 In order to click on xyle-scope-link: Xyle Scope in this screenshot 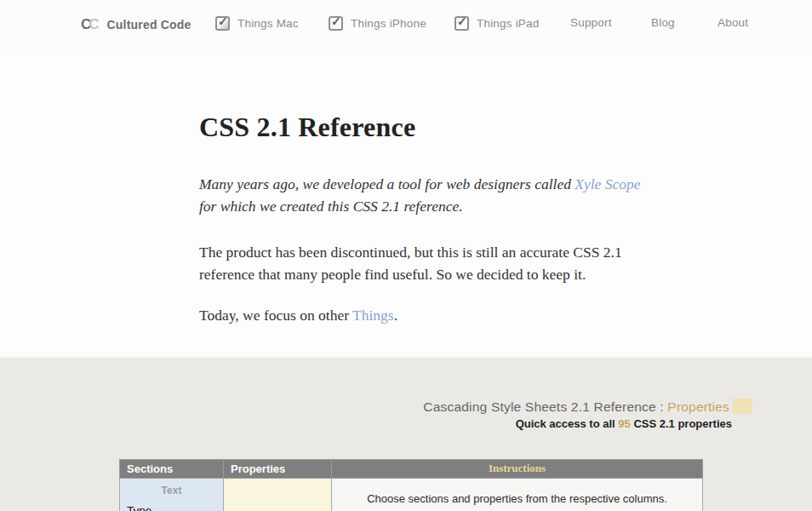, I will do `click(608, 184)`.